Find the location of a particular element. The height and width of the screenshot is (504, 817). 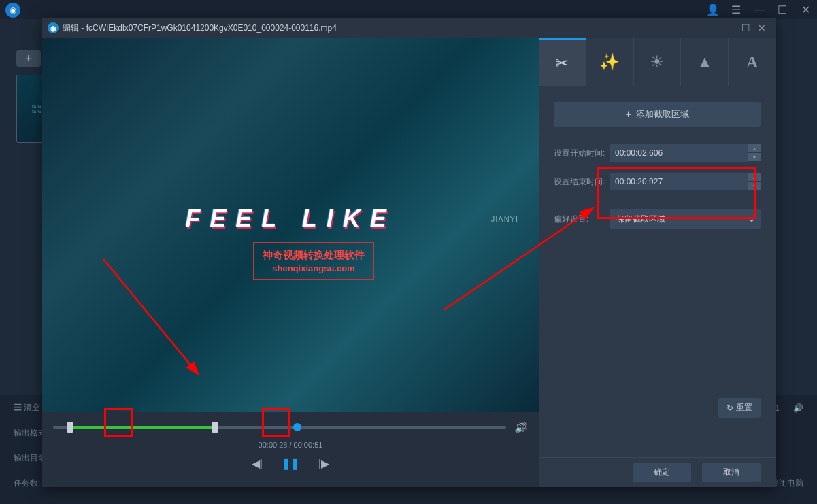

tab-trim: ✂ is located at coordinates (562, 62).